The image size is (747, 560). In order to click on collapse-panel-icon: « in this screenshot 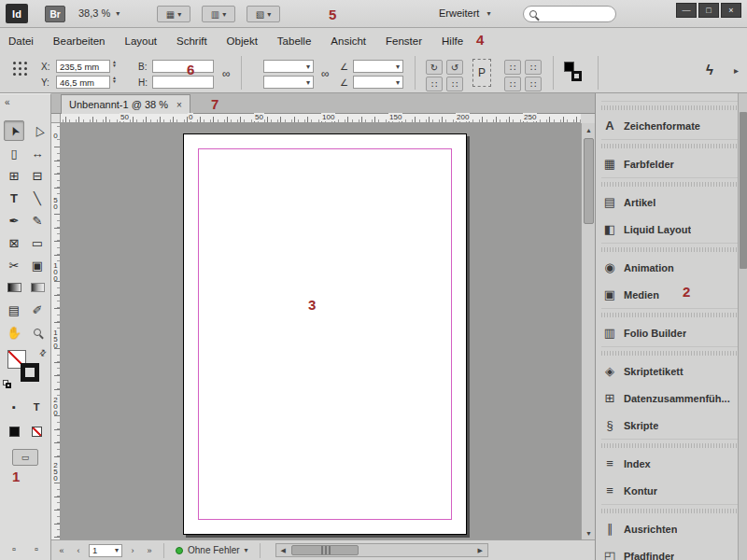, I will do `click(7, 103)`.